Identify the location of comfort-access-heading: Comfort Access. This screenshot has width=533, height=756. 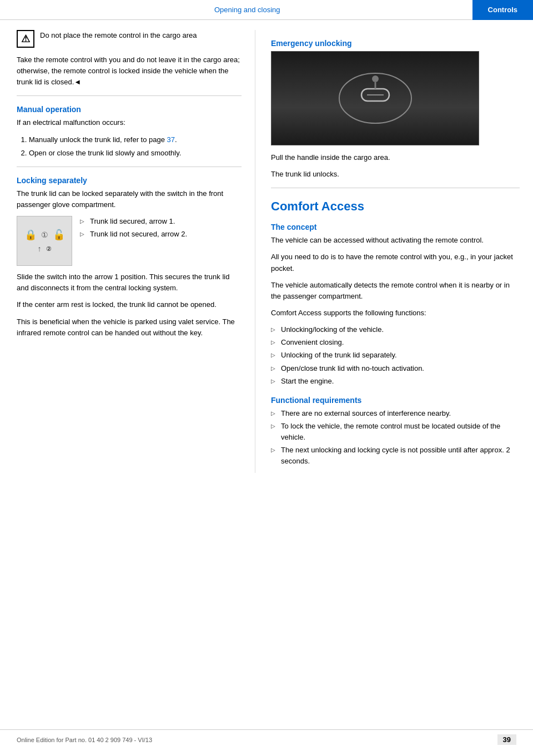
(395, 206).